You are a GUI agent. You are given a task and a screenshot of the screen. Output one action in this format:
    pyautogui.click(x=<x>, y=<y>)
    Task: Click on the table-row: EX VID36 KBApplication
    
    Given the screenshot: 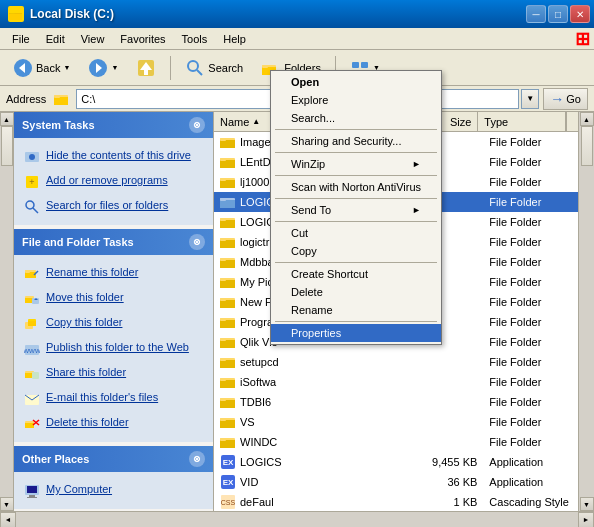 What is the action you would take?
    pyautogui.click(x=396, y=482)
    